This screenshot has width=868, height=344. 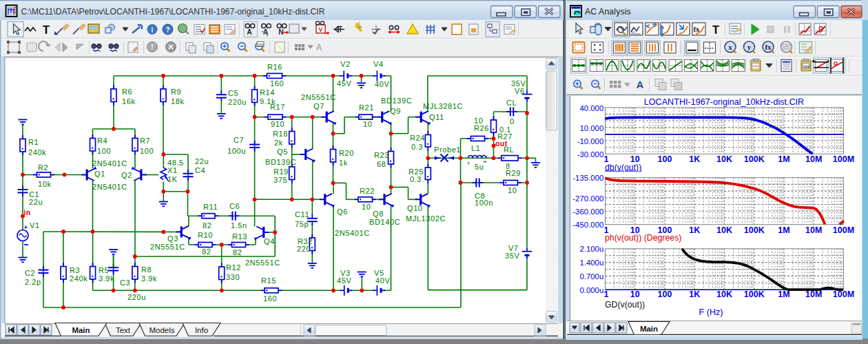 What do you see at coordinates (591, 128) in the screenshot?
I see `svg-text: 10.000` at bounding box center [591, 128].